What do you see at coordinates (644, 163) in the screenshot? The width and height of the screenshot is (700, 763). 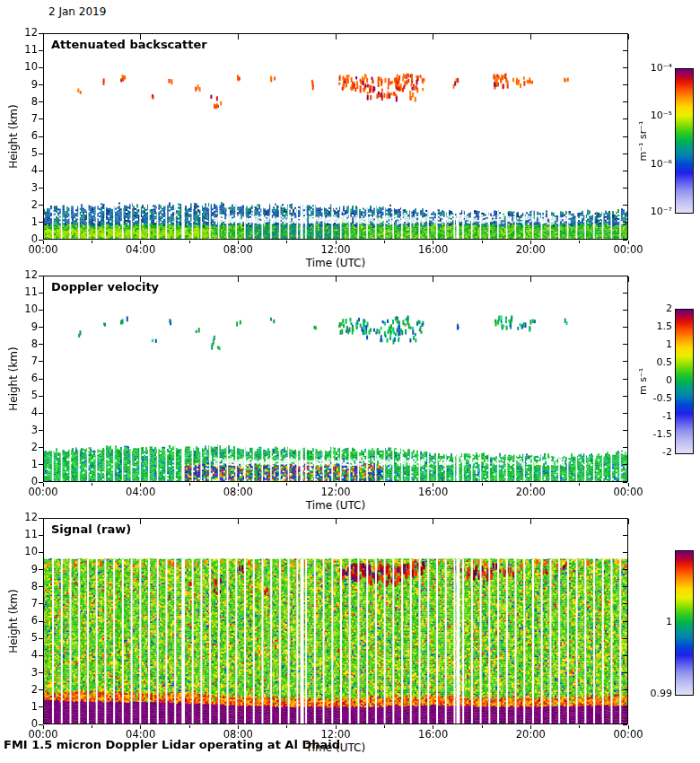 I see `colorbar-tick-label: 10⁻⁶` at bounding box center [644, 163].